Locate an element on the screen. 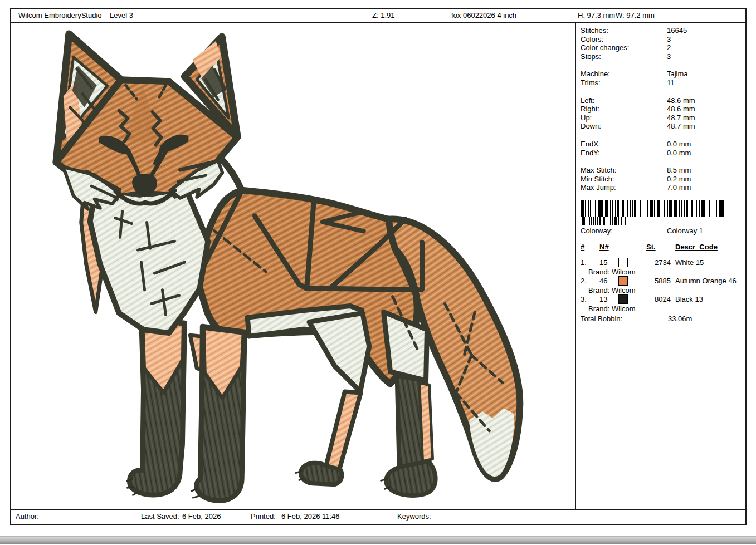 This screenshot has height=545, width=756. author-label: Author: is located at coordinates (27, 517).